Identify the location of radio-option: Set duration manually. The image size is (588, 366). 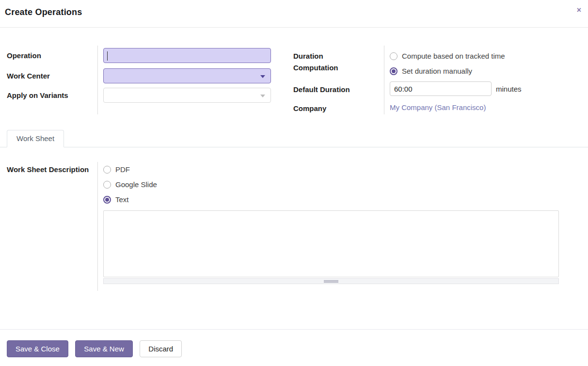
(487, 71).